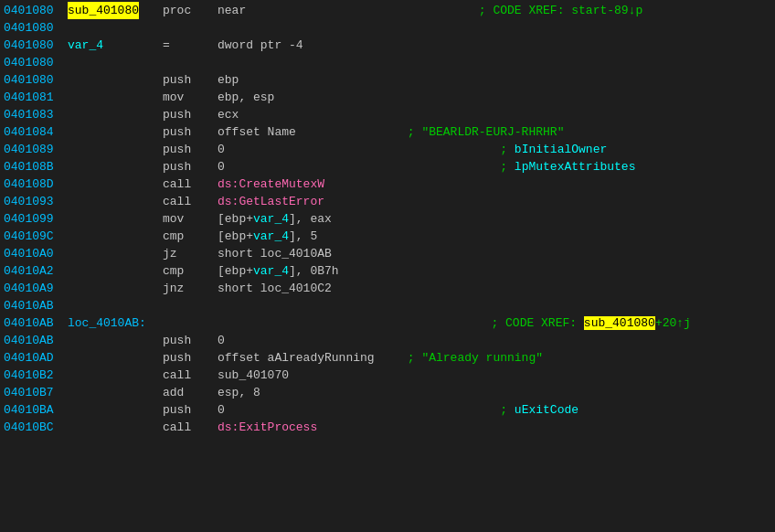 Image resolution: width=775 pixels, height=532 pixels. What do you see at coordinates (36, 97) in the screenshot?
I see `address: 0401081` at bounding box center [36, 97].